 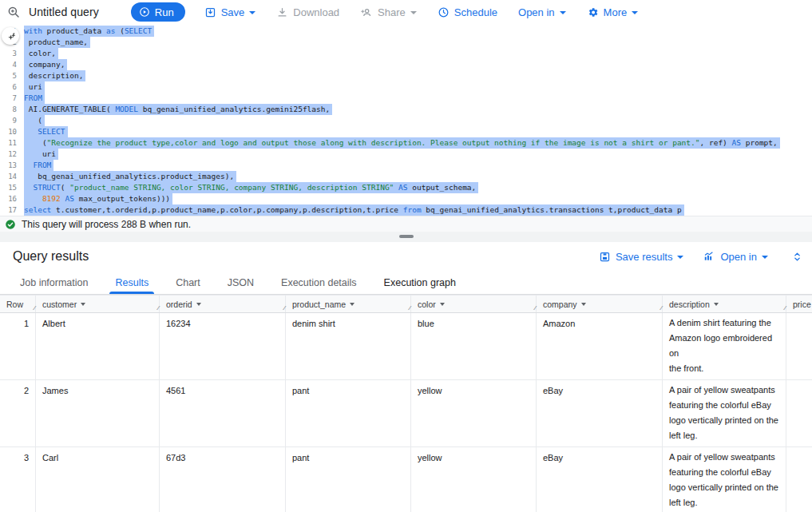 What do you see at coordinates (406, 188) in the screenshot?
I see `code-line: 15 STRUCT( "product_name STRING, color S…` at bounding box center [406, 188].